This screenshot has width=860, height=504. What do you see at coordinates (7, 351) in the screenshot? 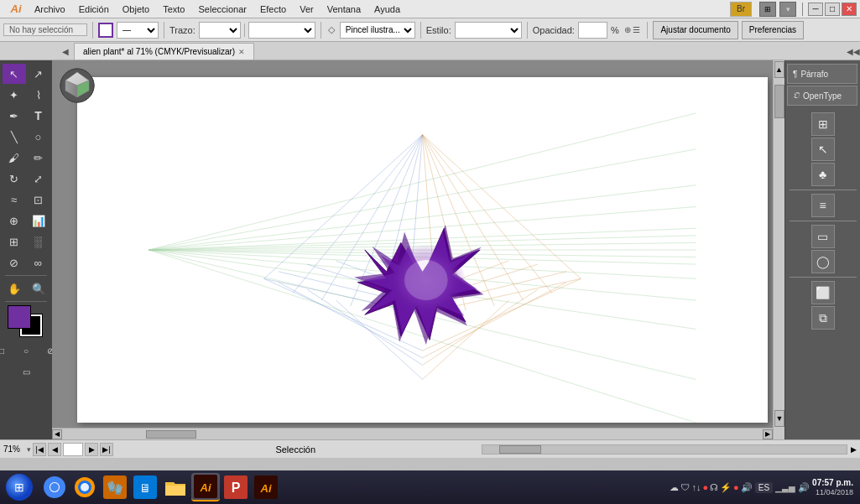
I see `fill-mode-btn: □` at bounding box center [7, 351].